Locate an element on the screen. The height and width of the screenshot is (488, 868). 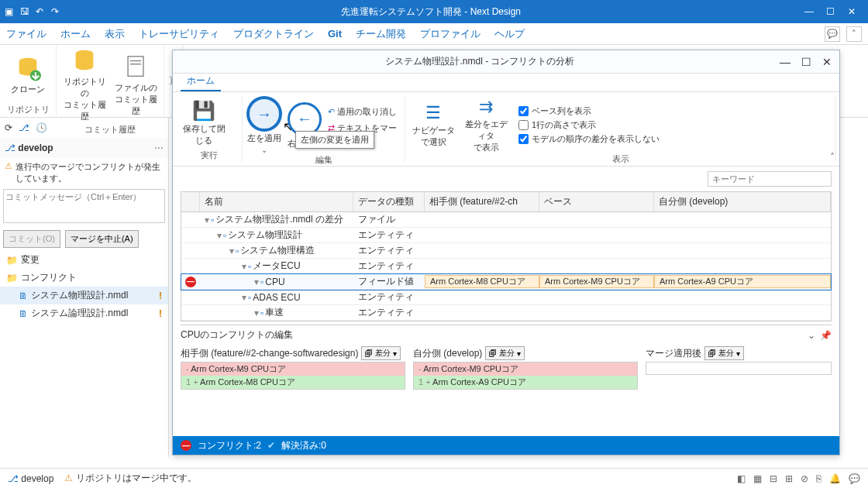
menu-home: ホーム is located at coordinates (76, 34).